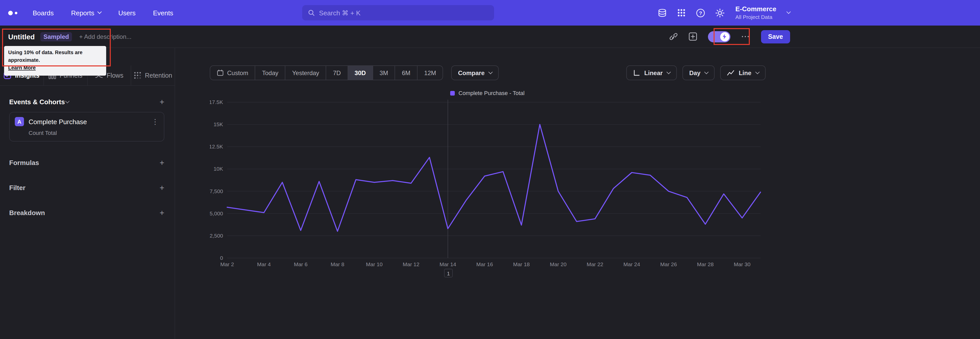  What do you see at coordinates (233, 73) in the screenshot?
I see `range-custom: Custom` at bounding box center [233, 73].